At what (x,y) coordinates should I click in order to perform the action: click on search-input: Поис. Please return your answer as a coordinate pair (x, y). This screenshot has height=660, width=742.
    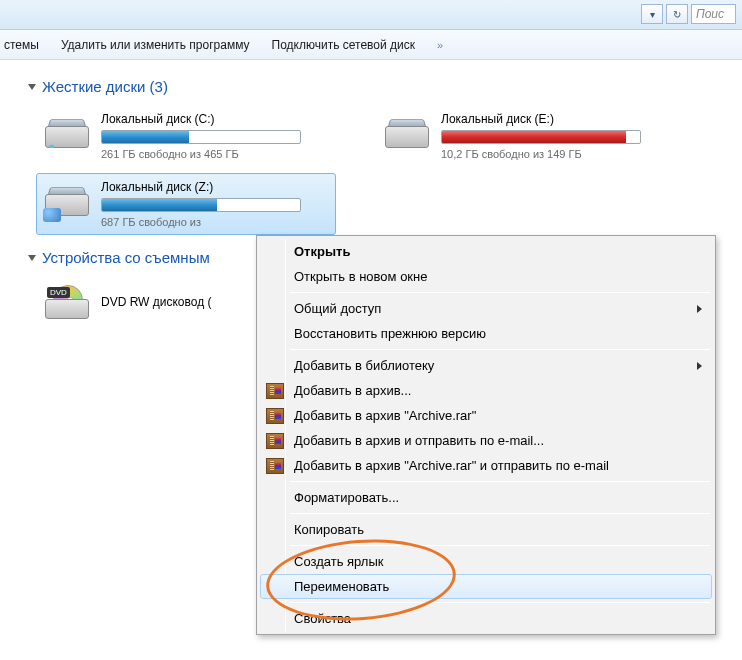
    Looking at the image, I should click on (714, 14).